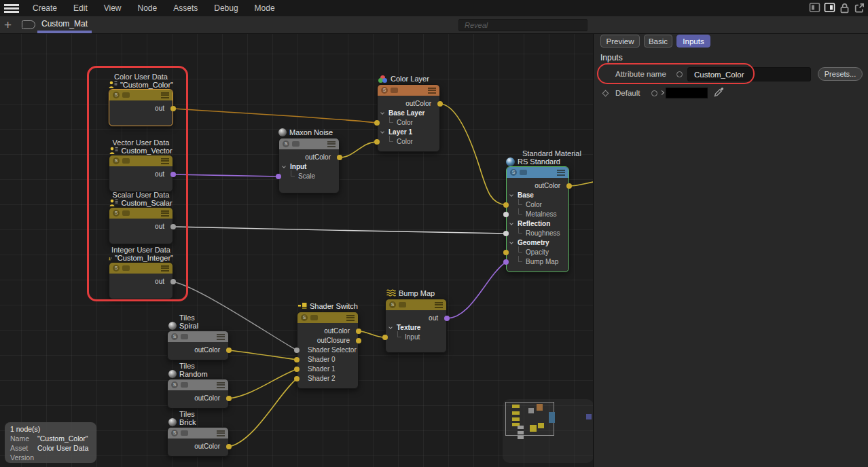 This screenshot has width=868, height=467. What do you see at coordinates (45, 8) in the screenshot?
I see `menu-create: Create` at bounding box center [45, 8].